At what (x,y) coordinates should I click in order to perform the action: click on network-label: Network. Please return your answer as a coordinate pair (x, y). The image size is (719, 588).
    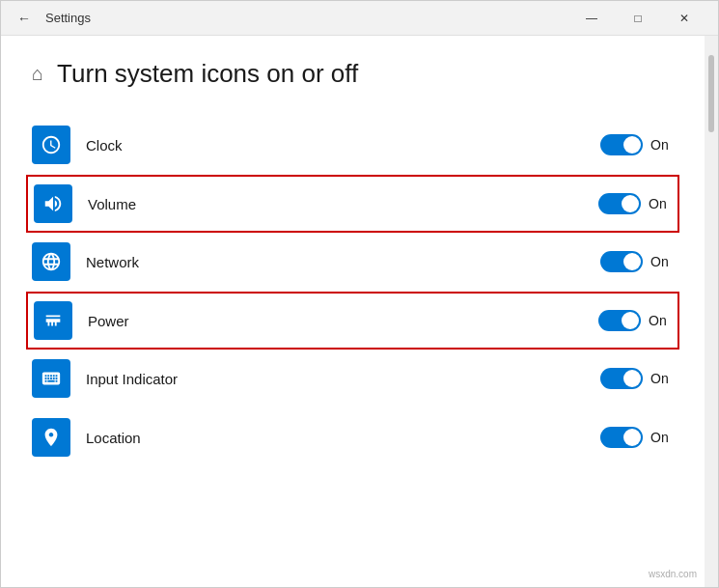
    Looking at the image, I should click on (344, 263).